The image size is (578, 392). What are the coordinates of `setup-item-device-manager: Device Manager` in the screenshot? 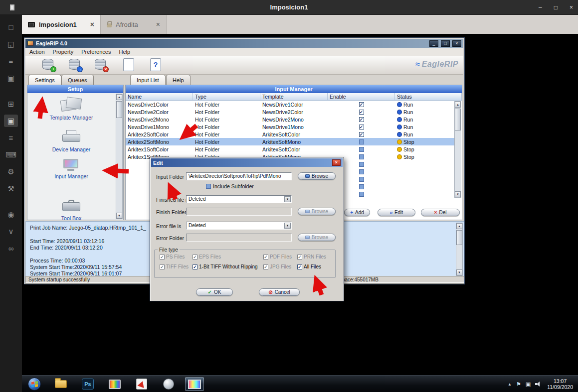 It's located at (71, 141).